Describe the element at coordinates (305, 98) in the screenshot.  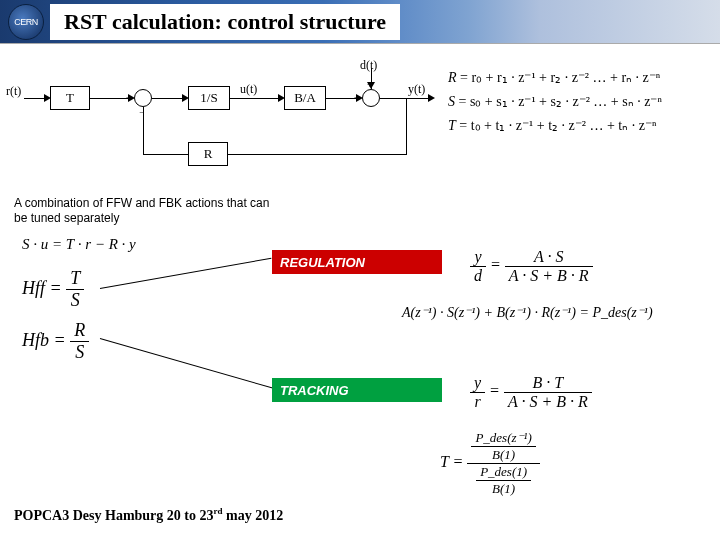
I see `block-B-over-A: B/A` at that location.